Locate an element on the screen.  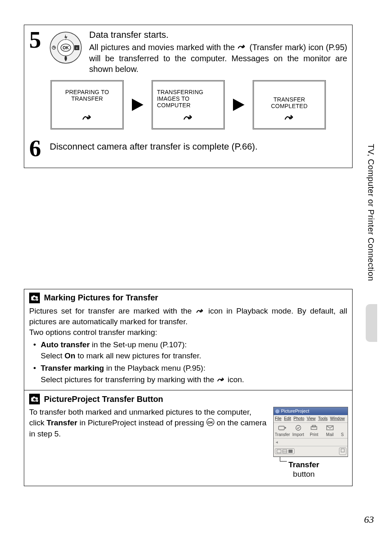
transfer-panel-completed: TRANSFER COMPLETED is located at coordinates (289, 105).